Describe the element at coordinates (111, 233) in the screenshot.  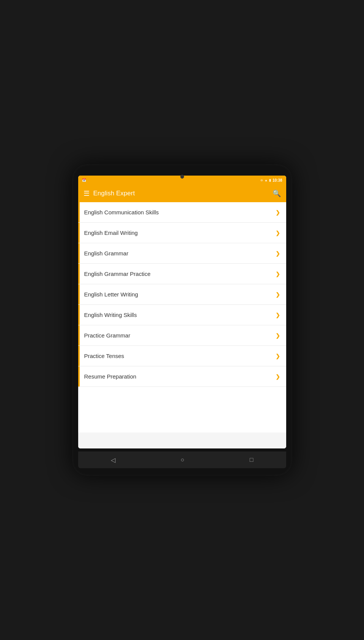
I see `list-item-label: English Email Writing` at that location.